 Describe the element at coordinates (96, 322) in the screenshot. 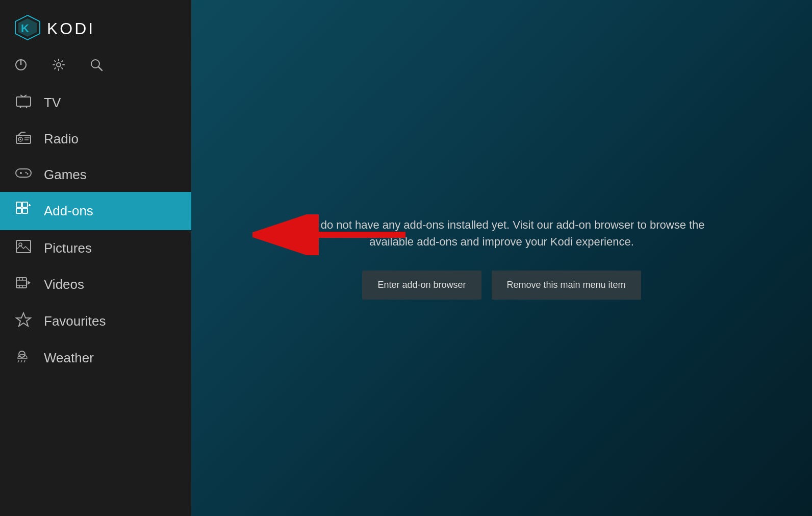

I see `sidebar-item-favourites: Favourites` at that location.